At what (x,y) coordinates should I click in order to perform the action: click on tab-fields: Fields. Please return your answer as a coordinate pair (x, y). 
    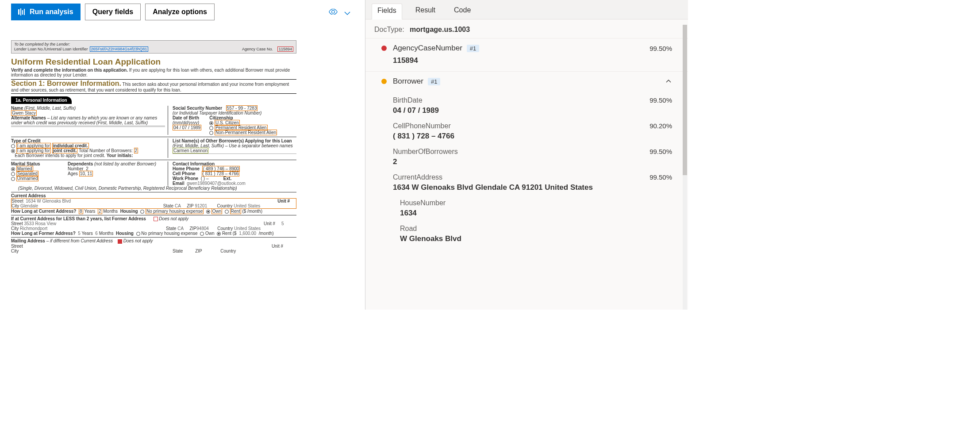
    Looking at the image, I should click on (387, 12).